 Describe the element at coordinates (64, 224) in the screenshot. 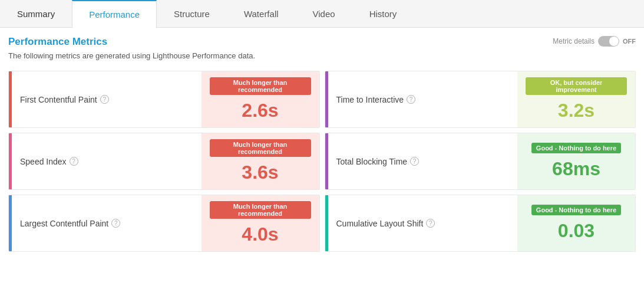

I see `metric-label-lcp: Largest Contentful Paint` at that location.